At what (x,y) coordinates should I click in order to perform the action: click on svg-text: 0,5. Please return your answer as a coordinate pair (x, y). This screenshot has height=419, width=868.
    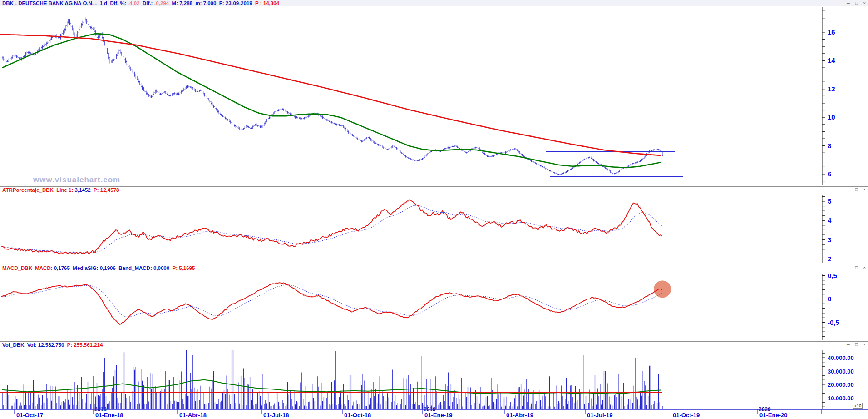
    Looking at the image, I should click on (833, 275).